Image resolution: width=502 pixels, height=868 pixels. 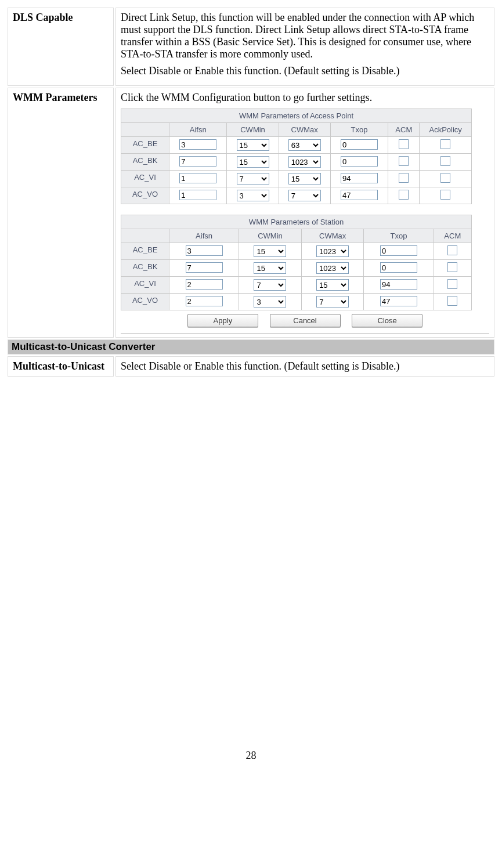 I want to click on ap-vo-aifsn, so click(x=198, y=195).